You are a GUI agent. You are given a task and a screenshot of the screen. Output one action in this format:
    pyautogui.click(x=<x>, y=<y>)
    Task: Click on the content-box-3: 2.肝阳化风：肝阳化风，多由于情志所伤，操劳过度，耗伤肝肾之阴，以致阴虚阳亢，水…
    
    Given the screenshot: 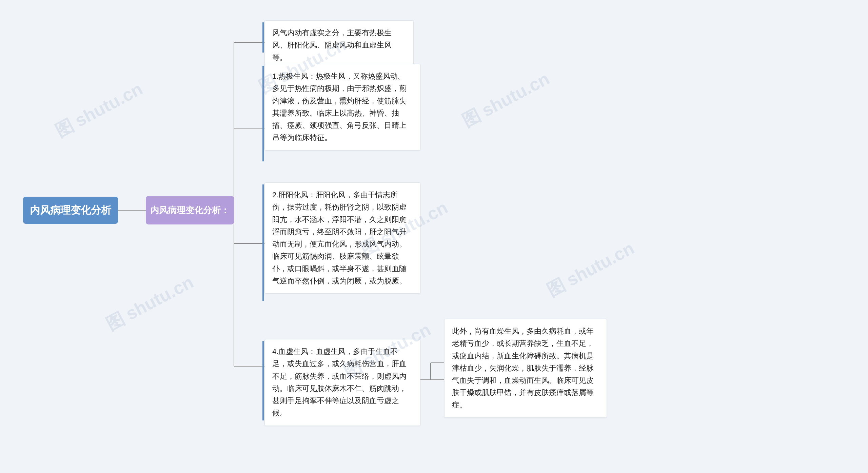 What is the action you would take?
    pyautogui.click(x=342, y=238)
    